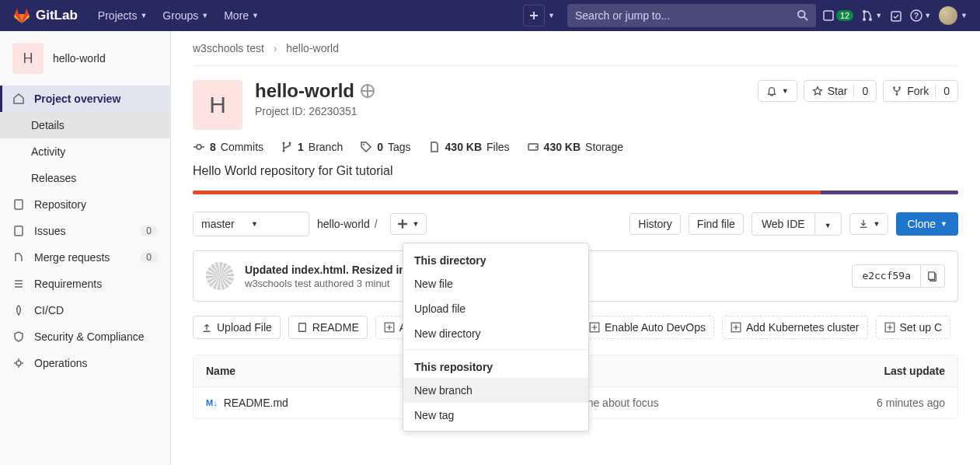  I want to click on sidebar-item-merge-requests: Merge requests 0, so click(85, 257).